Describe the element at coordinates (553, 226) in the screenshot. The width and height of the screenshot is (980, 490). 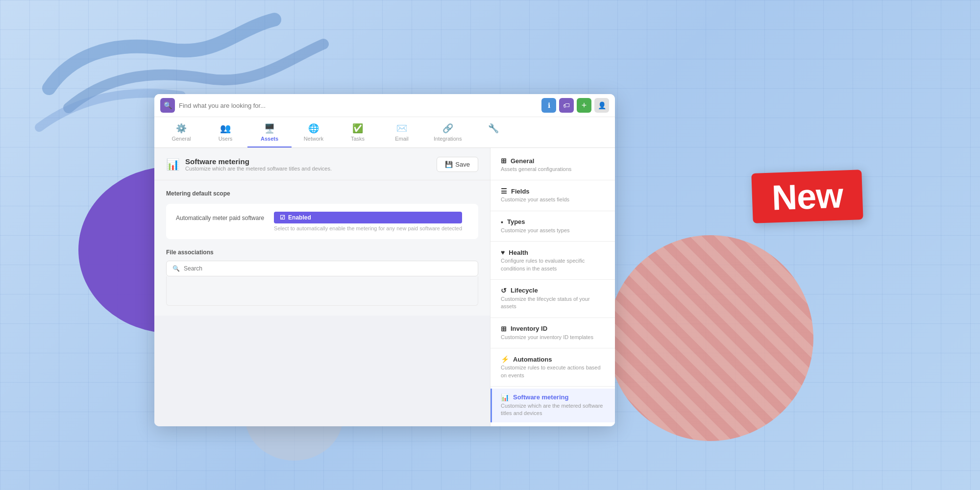
I see `sidebar-item-types: ▪ Types Customize your assets types` at that location.